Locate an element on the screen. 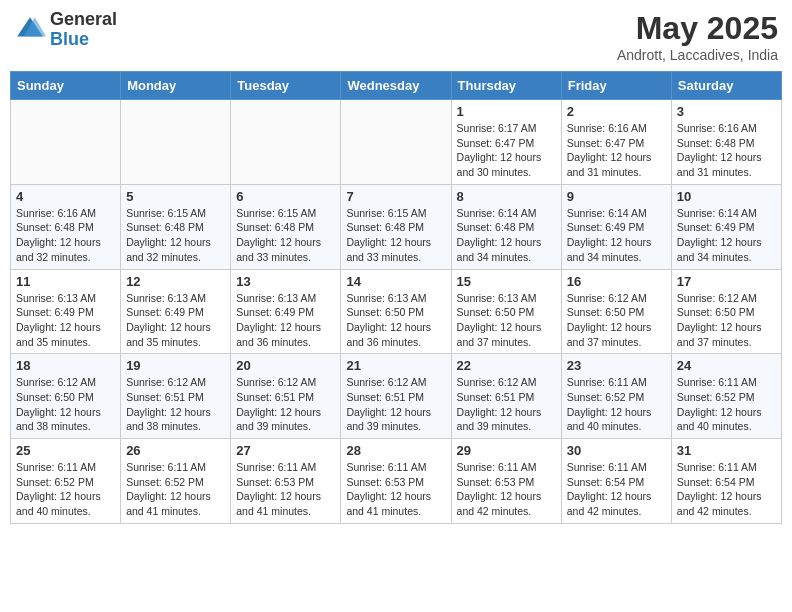  title-block: May 2025 Andrott, Laccadives, India is located at coordinates (698, 36).